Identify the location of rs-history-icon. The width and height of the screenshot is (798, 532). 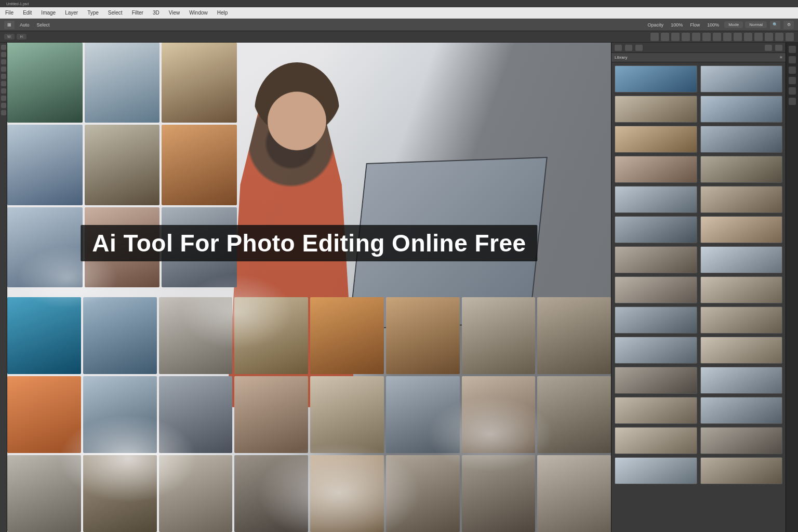
(792, 70).